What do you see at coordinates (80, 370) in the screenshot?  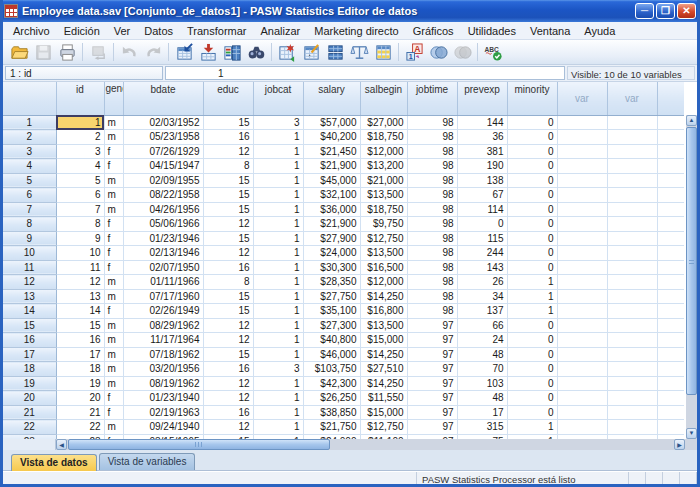 I see `data-cell: 18` at bounding box center [80, 370].